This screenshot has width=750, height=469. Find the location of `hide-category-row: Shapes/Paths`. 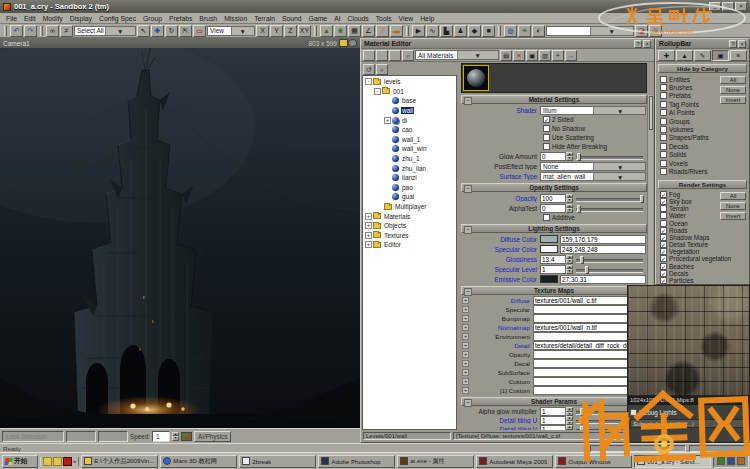

hide-category-row: Shapes/Paths is located at coordinates (704, 138).